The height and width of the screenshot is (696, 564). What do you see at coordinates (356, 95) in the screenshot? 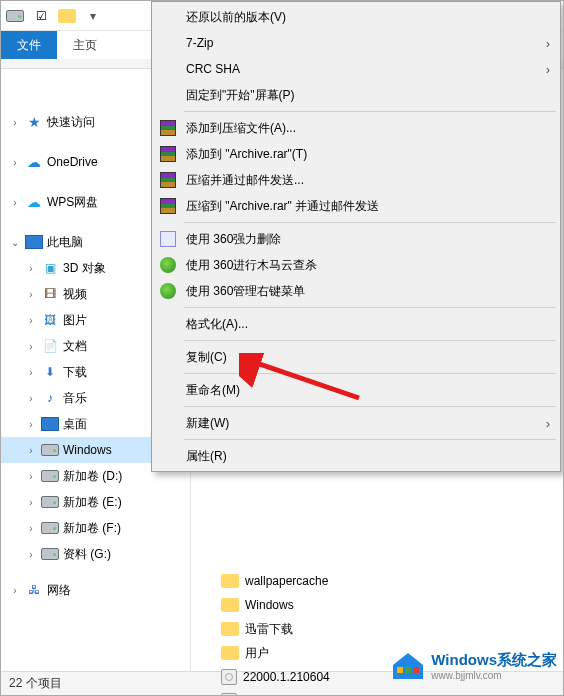
I see `menu-pin-start: 固定到"开始"屏幕(P)` at bounding box center [356, 95].